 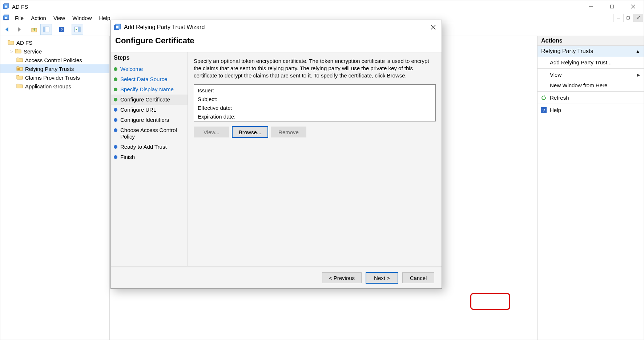 What do you see at coordinates (296, 7) in the screenshot?
I see `window-title: AD FS` at bounding box center [296, 7].